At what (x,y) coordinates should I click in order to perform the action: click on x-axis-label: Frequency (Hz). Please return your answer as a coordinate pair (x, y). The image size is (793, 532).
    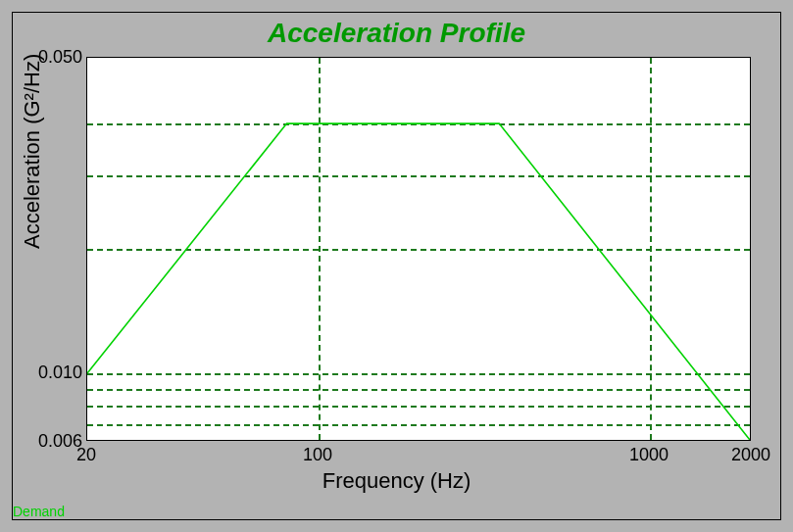
    Looking at the image, I should click on (396, 481).